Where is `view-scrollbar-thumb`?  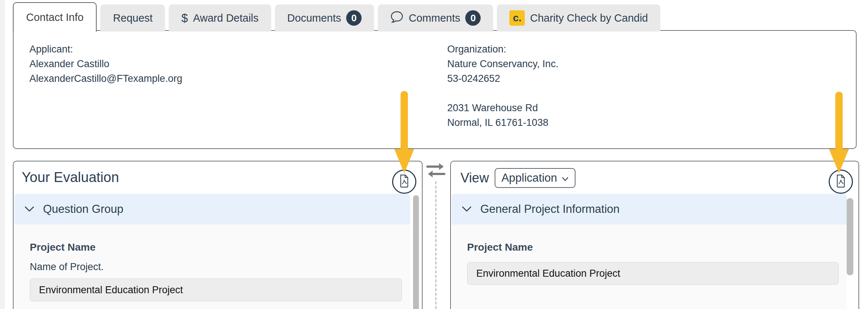 view-scrollbar-thumb is located at coordinates (850, 237).